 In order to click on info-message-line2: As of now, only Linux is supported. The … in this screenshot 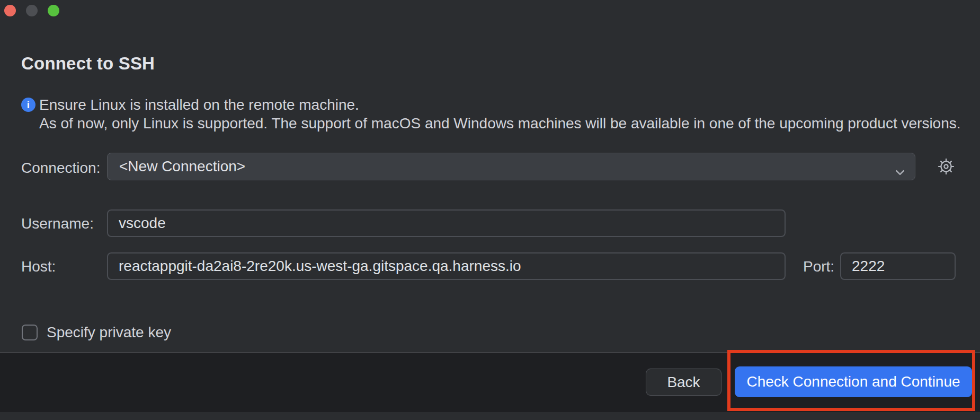, I will do `click(500, 123)`.